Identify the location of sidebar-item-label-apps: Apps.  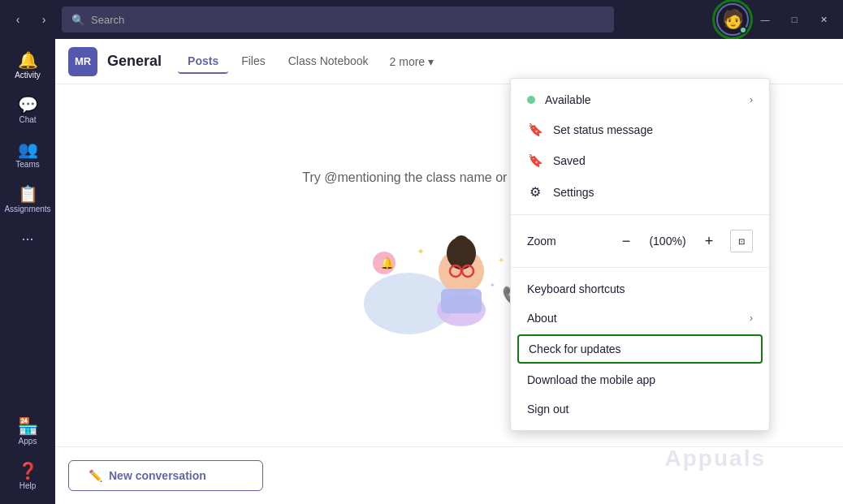
(28, 442).